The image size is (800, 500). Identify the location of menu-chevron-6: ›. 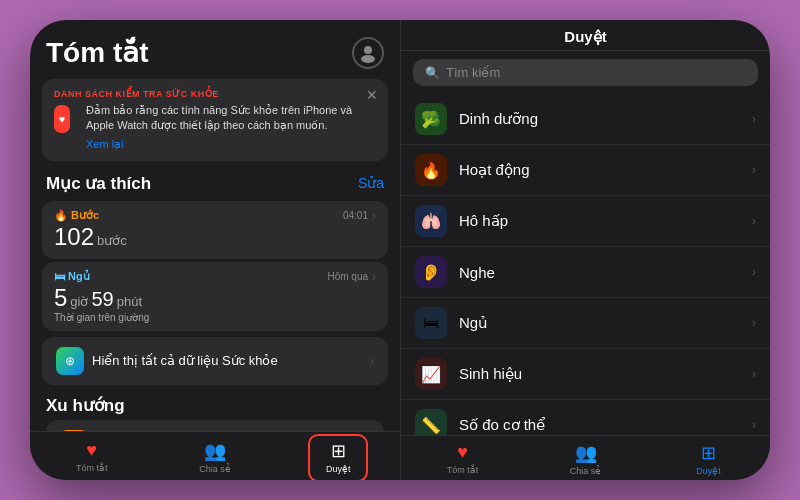
(754, 425).